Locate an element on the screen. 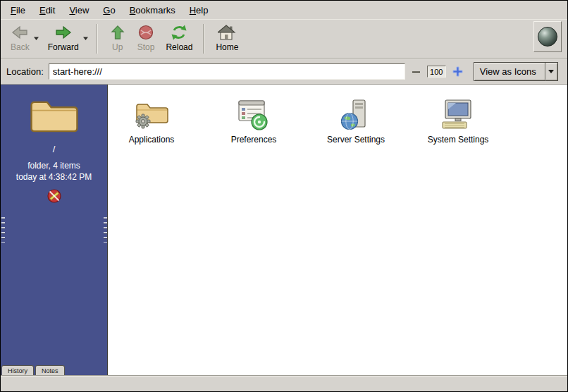 This screenshot has height=392, width=568. icon-applications: Applications is located at coordinates (152, 120).